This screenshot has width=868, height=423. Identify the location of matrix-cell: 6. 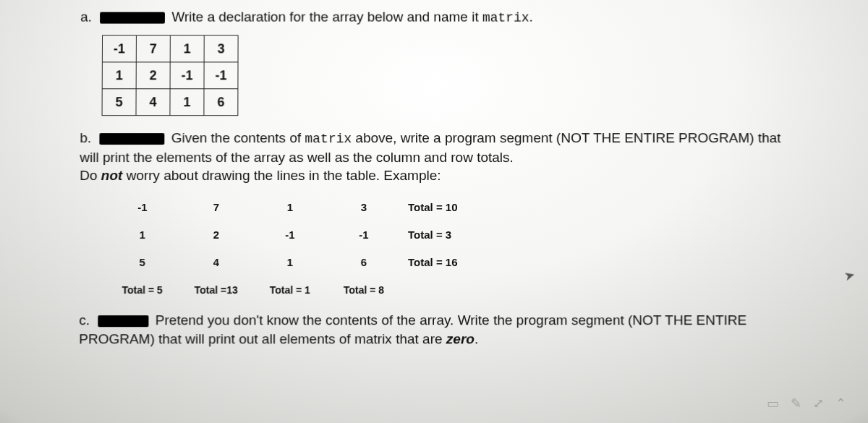
(221, 103).